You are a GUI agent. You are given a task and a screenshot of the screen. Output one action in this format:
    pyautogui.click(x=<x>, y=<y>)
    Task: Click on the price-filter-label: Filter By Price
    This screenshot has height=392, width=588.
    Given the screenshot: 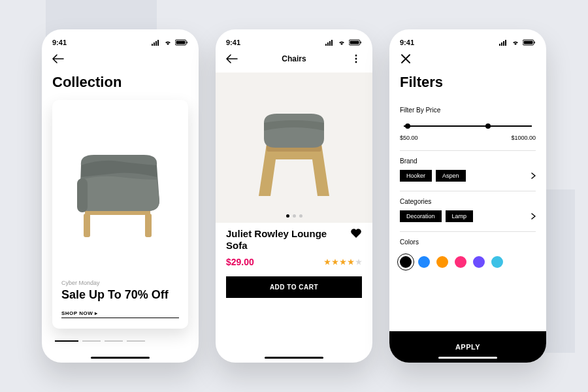 What is the action you would take?
    pyautogui.click(x=468, y=110)
    